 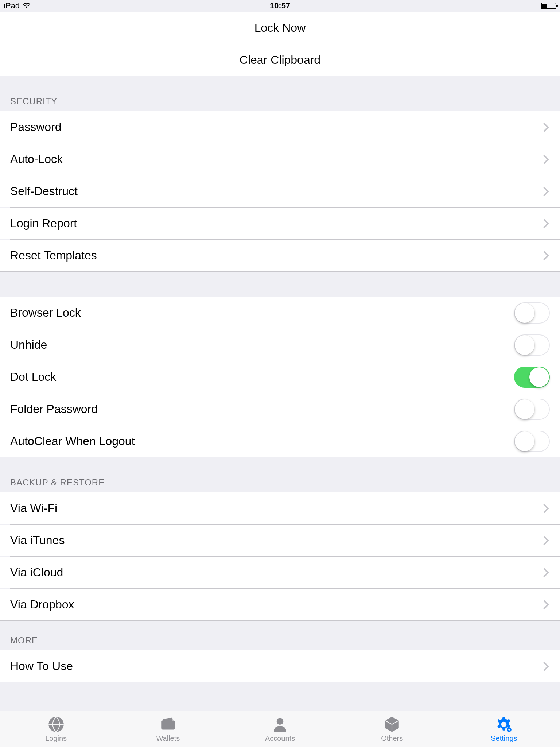 I want to click on resettemplates-row: Reset Templates, so click(x=280, y=255).